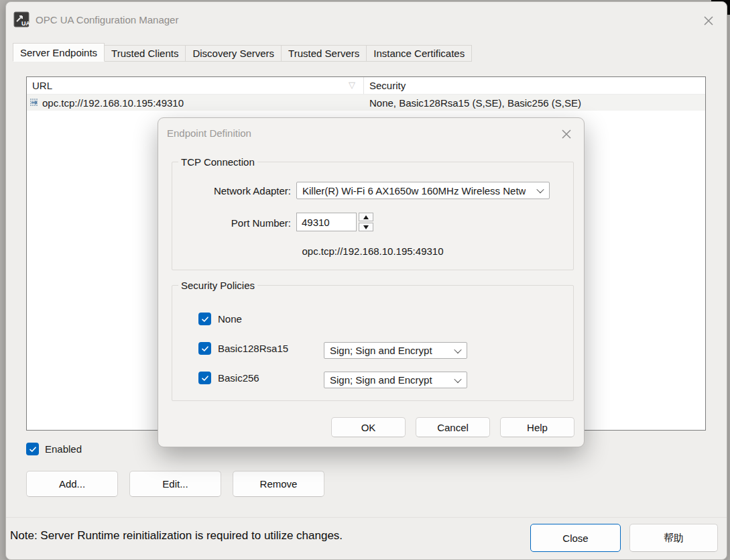  Describe the element at coordinates (324, 54) in the screenshot. I see `tab-label: Trusted Servers` at that location.